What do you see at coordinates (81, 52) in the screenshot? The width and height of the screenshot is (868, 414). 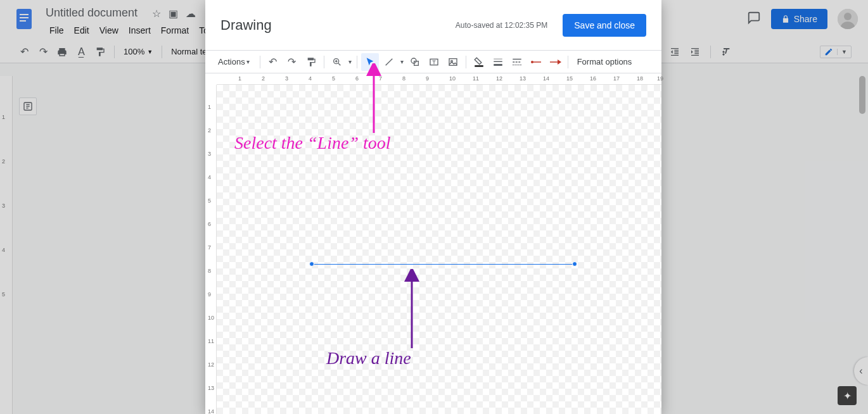 I see `spellcheck-icon: A̲` at bounding box center [81, 52].